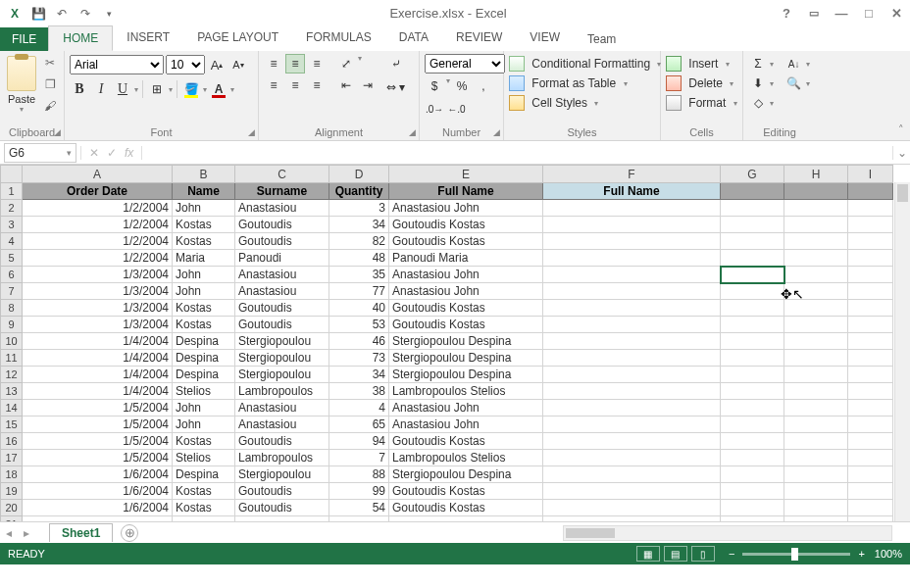  I want to click on font-color-button: A, so click(219, 89).